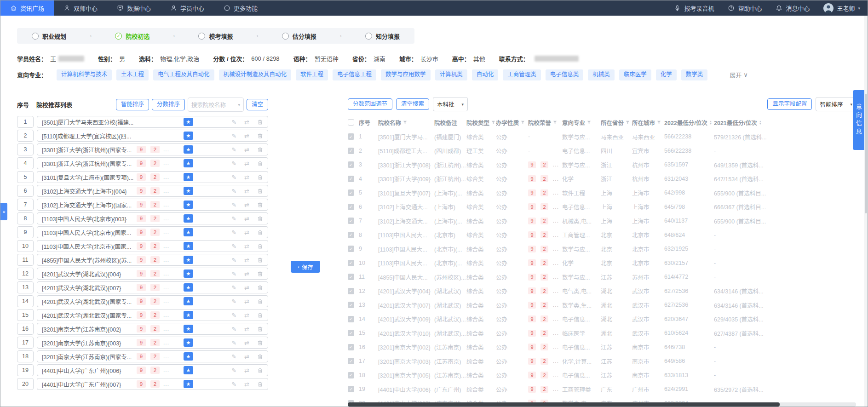 The height and width of the screenshot is (407, 868). Describe the element at coordinates (132, 105) in the screenshot. I see `smart-sort-button: 智能排序` at that location.